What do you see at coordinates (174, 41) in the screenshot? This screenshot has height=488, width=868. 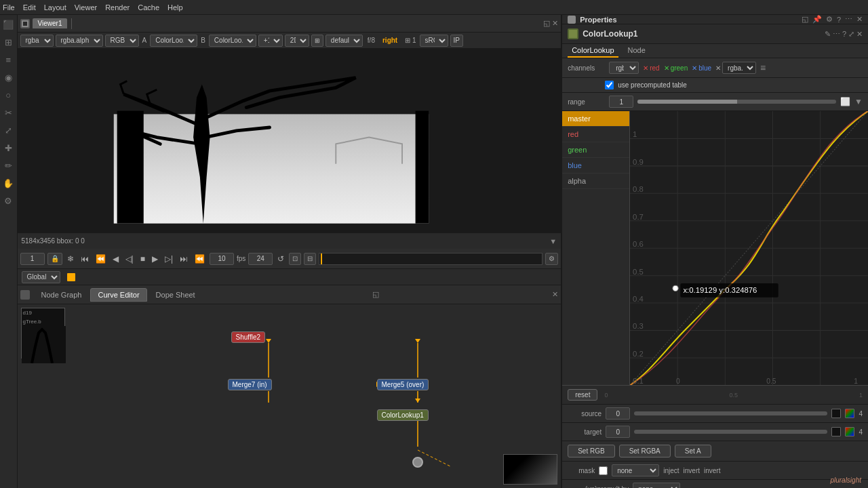 I see `node-a-select: ColorLoo...` at bounding box center [174, 41].